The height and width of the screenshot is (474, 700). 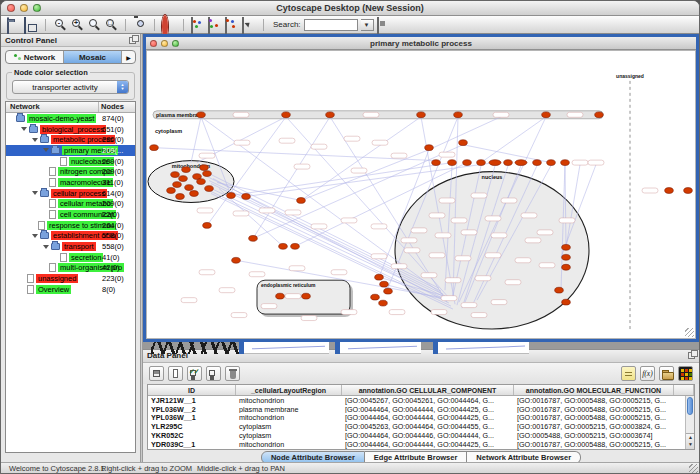 I want to click on snapshot-camera-icon, so click(x=140, y=24).